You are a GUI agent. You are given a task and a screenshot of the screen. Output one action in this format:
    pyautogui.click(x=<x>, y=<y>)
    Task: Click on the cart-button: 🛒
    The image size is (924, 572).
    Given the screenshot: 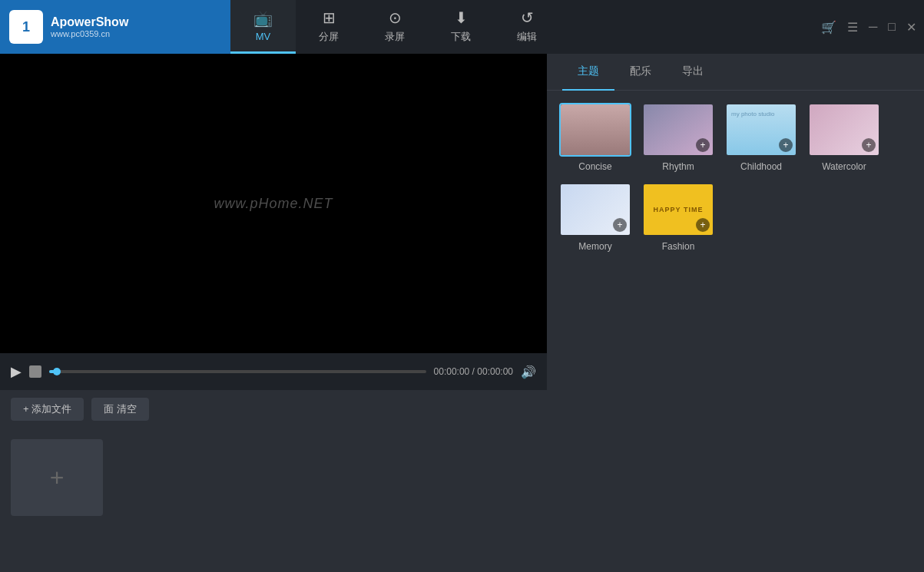 What is the action you would take?
    pyautogui.click(x=829, y=28)
    